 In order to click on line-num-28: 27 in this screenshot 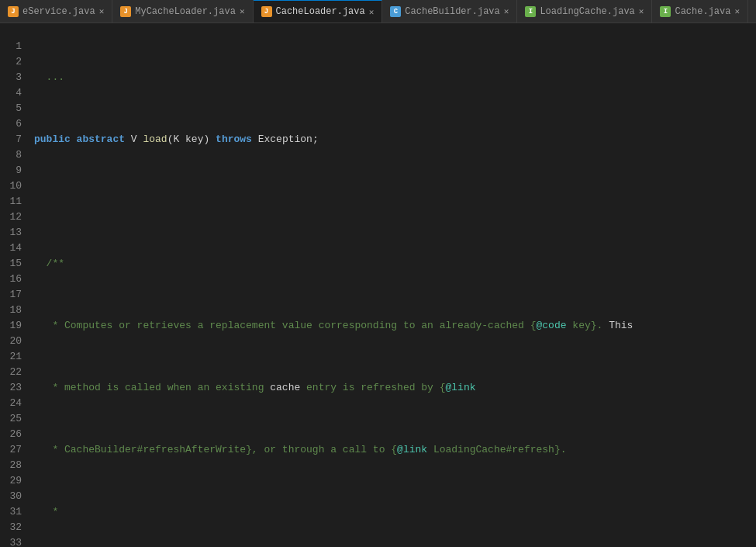, I will do `click(14, 450)`.